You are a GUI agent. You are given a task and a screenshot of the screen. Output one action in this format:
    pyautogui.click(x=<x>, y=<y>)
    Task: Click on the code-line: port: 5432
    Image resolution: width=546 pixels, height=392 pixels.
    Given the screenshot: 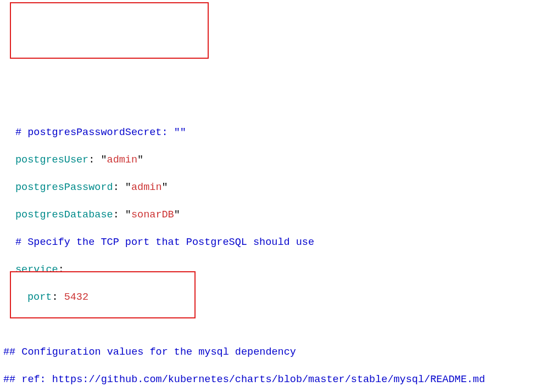 What is the action you would take?
    pyautogui.click(x=273, y=298)
    